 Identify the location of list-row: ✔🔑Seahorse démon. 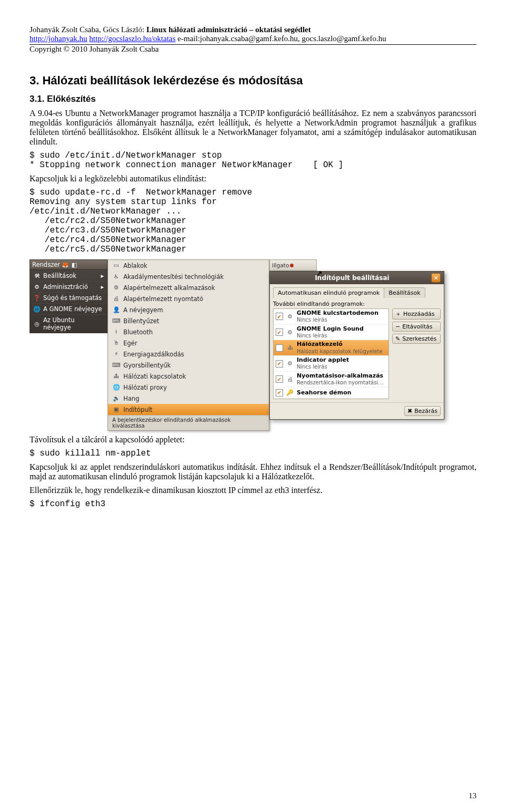
(331, 393).